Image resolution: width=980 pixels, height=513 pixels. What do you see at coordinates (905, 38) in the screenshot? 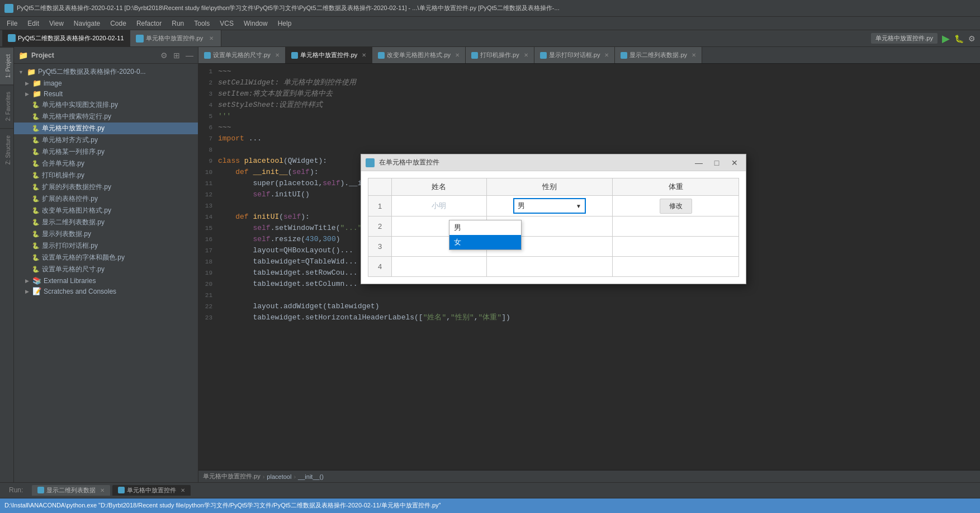
I see `top-bar-dropdown: 单元格中放置控件.py` at bounding box center [905, 38].